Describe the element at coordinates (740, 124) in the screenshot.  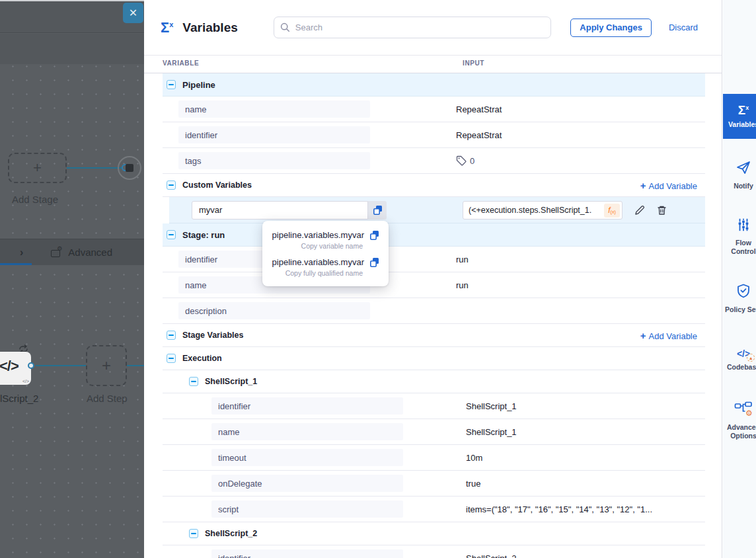
I see `sidebar-item-label: Variables` at that location.